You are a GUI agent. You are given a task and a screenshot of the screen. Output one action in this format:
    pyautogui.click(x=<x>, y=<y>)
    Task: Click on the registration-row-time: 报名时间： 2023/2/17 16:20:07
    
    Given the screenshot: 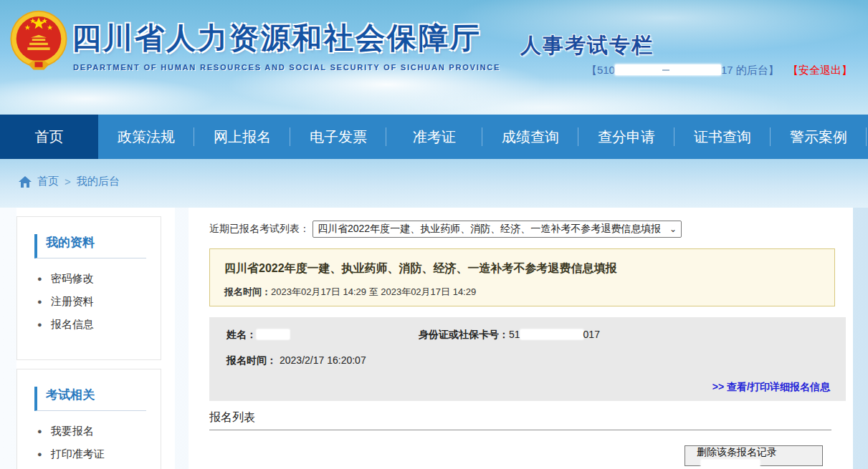 What is the action you would take?
    pyautogui.click(x=528, y=361)
    